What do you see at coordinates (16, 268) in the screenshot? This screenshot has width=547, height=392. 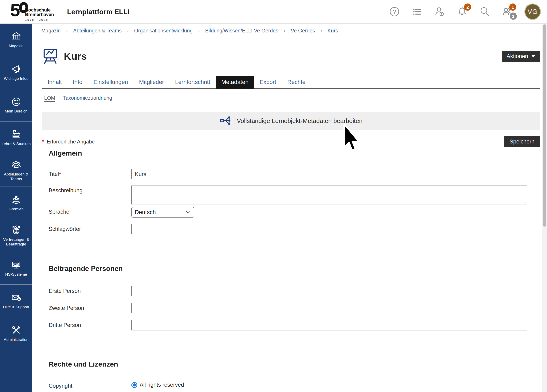 I see `sidebar-item-hs-systeme: HS-Systeme` at bounding box center [16, 268].